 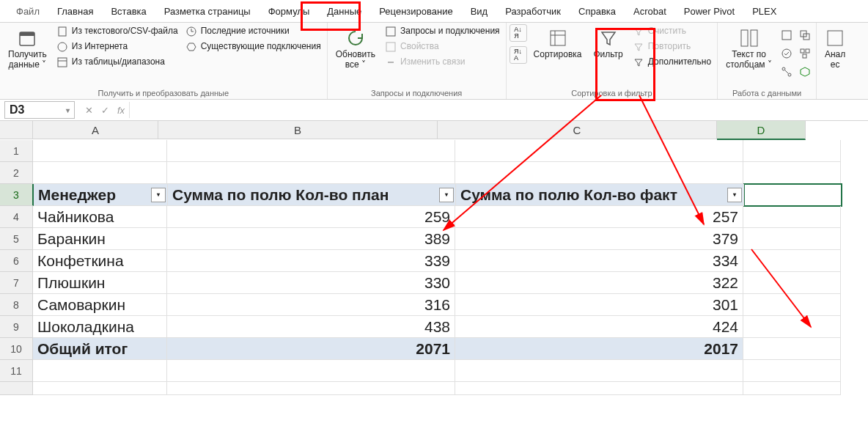 I want to click on filter-button: Фильтр, so click(x=608, y=43).